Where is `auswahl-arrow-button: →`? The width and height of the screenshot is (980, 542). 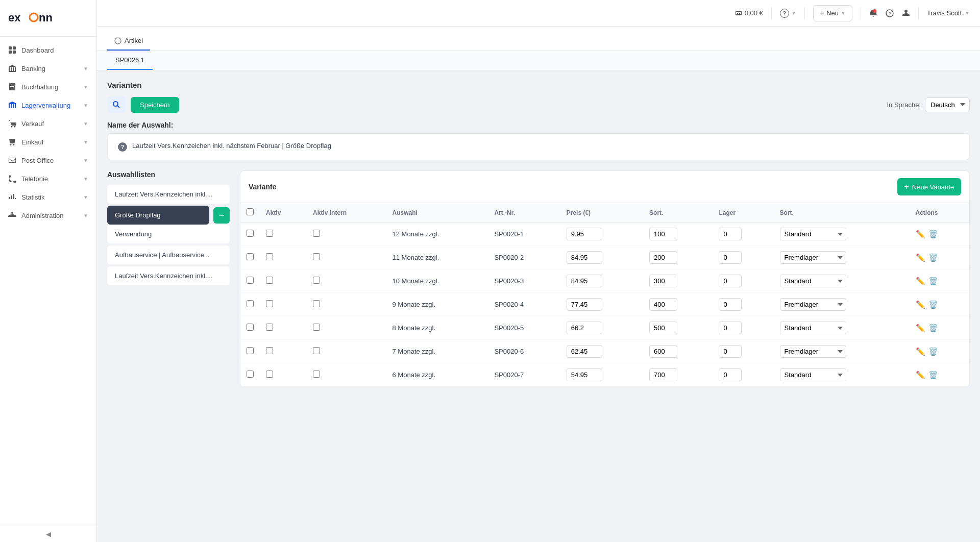 auswahl-arrow-button: → is located at coordinates (222, 215).